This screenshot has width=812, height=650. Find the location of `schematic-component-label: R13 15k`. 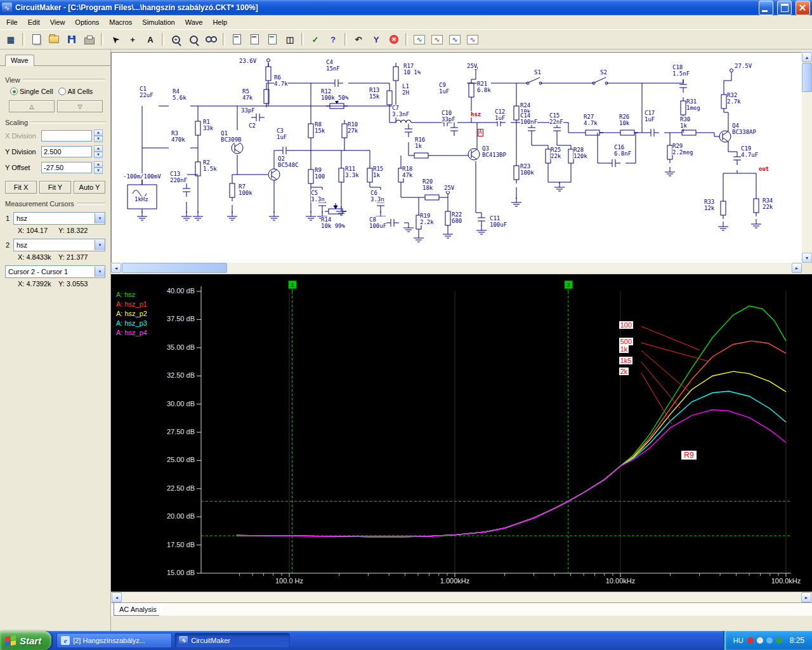

schematic-component-label: R13 15k is located at coordinates (374, 93).